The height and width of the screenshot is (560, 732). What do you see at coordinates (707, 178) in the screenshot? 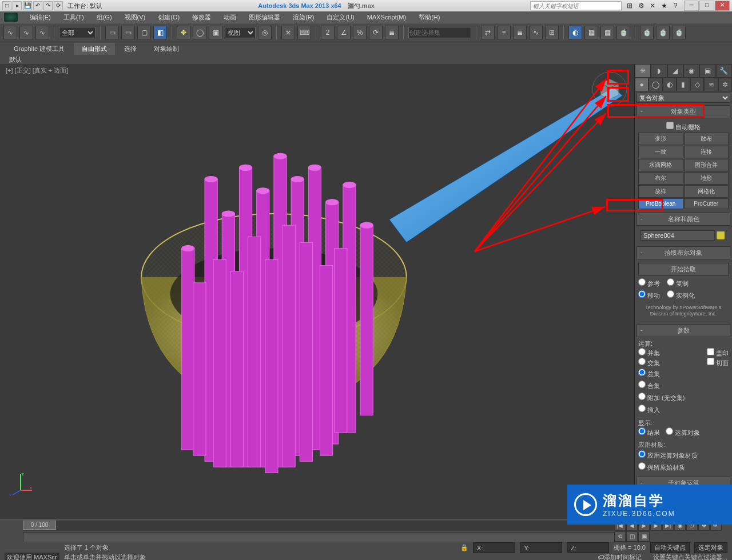
I see `btn-terrain: 地形` at bounding box center [707, 178].